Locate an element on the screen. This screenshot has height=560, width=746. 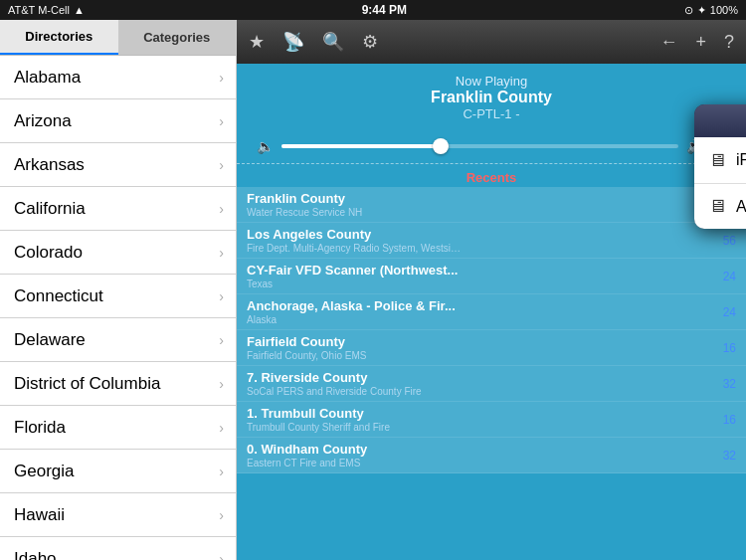
status-left: AT&T M-Cell ▲ is located at coordinates (46, 10).